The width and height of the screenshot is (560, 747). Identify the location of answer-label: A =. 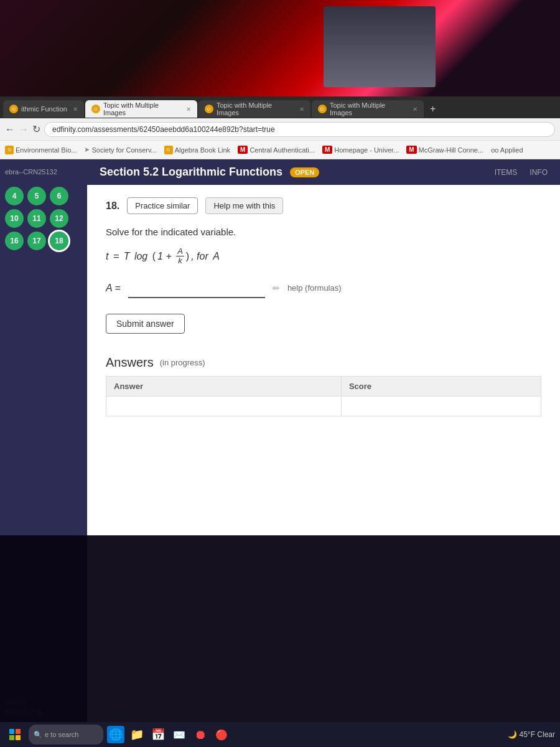
(113, 288).